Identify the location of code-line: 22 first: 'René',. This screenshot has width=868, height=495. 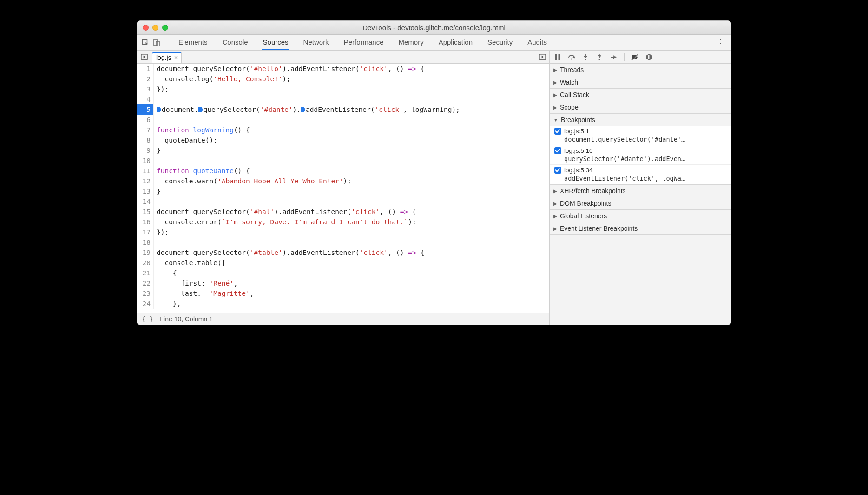
(343, 283).